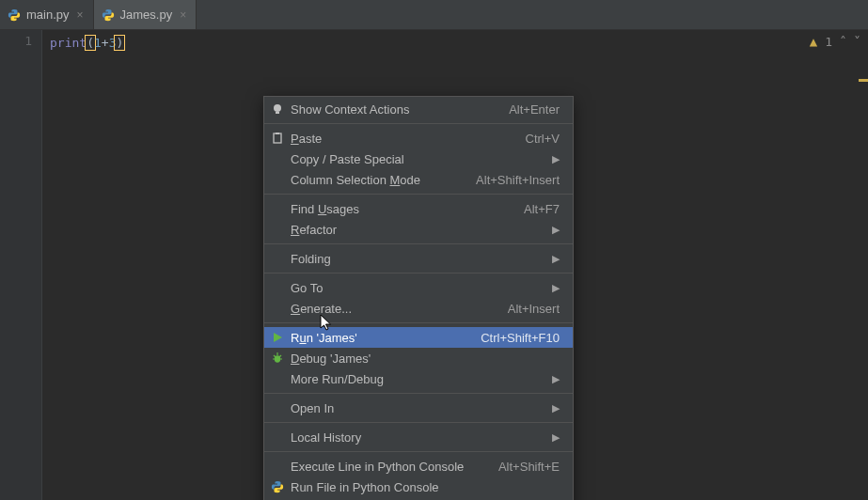 The image size is (868, 500). Describe the element at coordinates (517, 180) in the screenshot. I see `menu-shortcut: Alt+Shift+Insert` at that location.